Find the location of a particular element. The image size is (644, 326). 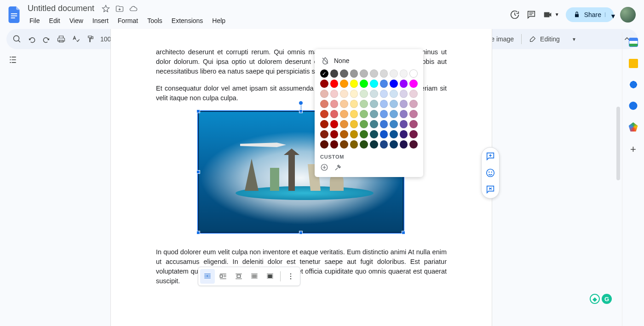

redo-button is located at coordinates (46, 39).